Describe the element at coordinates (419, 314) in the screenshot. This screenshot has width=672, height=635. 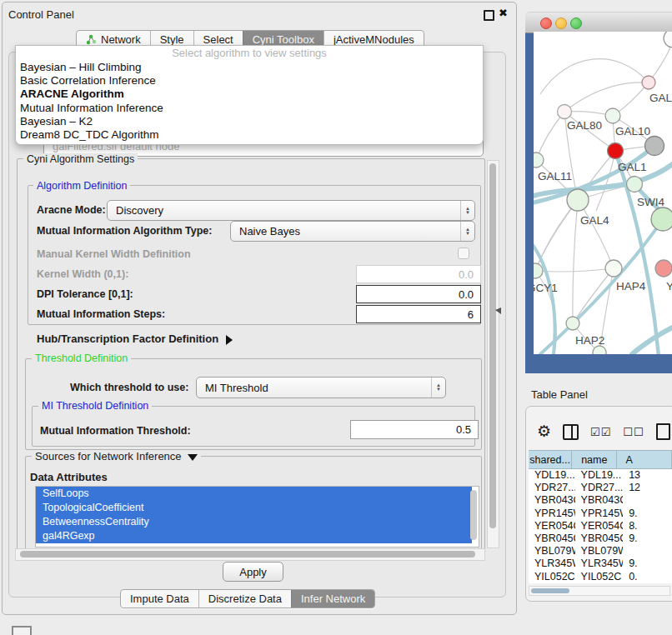
I see `mi-steps-field: 6` at that location.